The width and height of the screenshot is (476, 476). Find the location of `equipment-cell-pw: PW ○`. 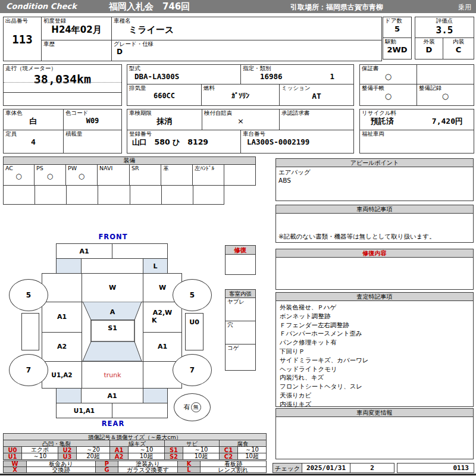

equipment-cell-pw: PW ○ is located at coordinates (82, 175).